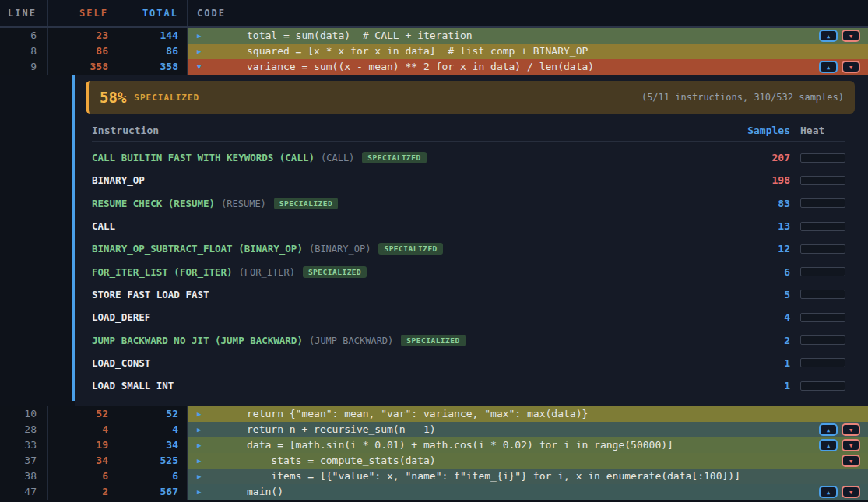 This screenshot has width=868, height=502. Describe the element at coordinates (121, 363) in the screenshot. I see `instruction-opname: LOAD_CONST` at that location.